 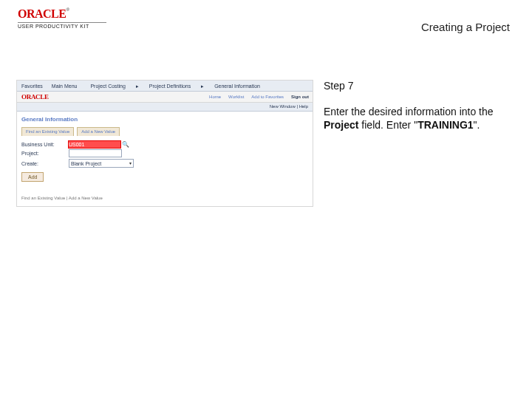 I want to click on app-oracle-wordmark: ORACLE, so click(x=35, y=98).